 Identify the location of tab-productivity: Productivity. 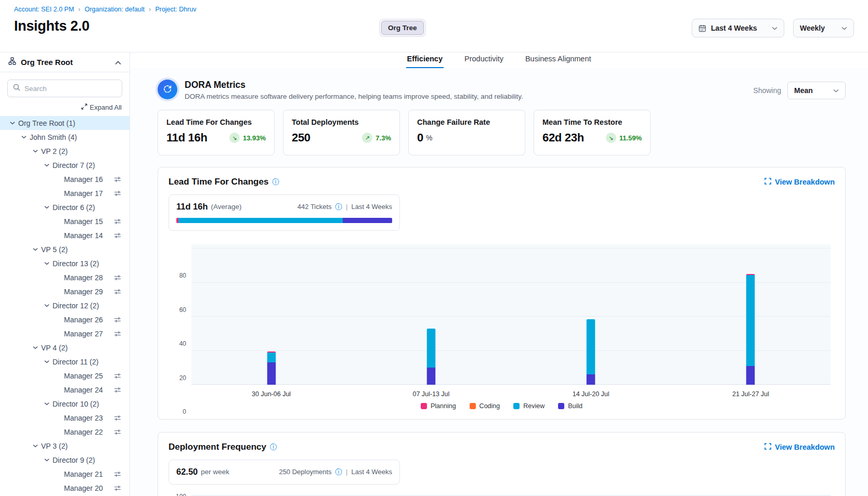
(484, 60).